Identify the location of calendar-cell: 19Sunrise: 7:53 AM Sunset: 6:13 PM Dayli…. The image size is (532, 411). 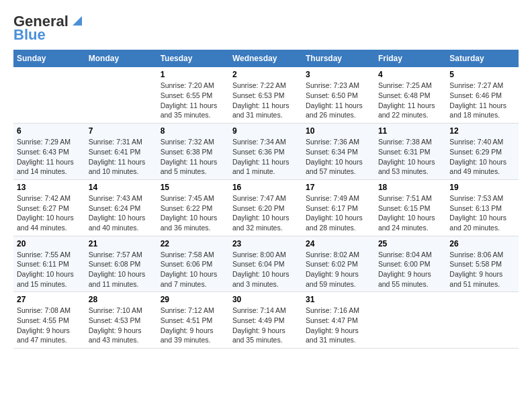
(482, 208).